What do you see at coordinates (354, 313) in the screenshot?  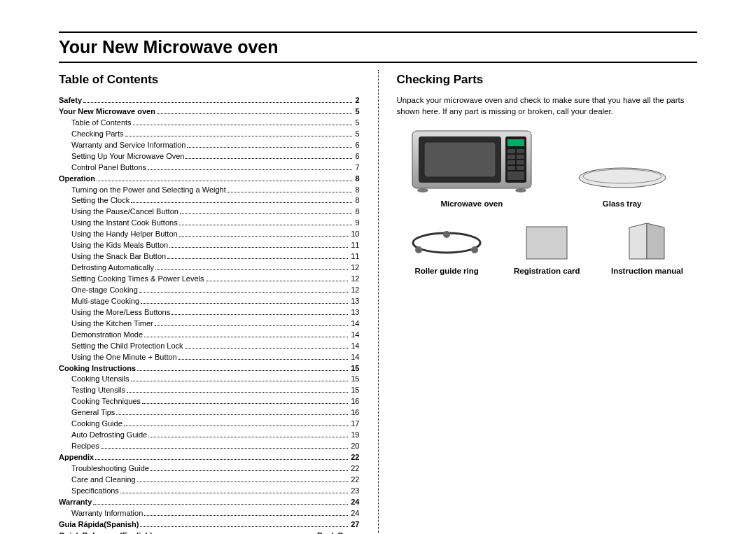 I see `toc-page: 13` at bounding box center [354, 313].